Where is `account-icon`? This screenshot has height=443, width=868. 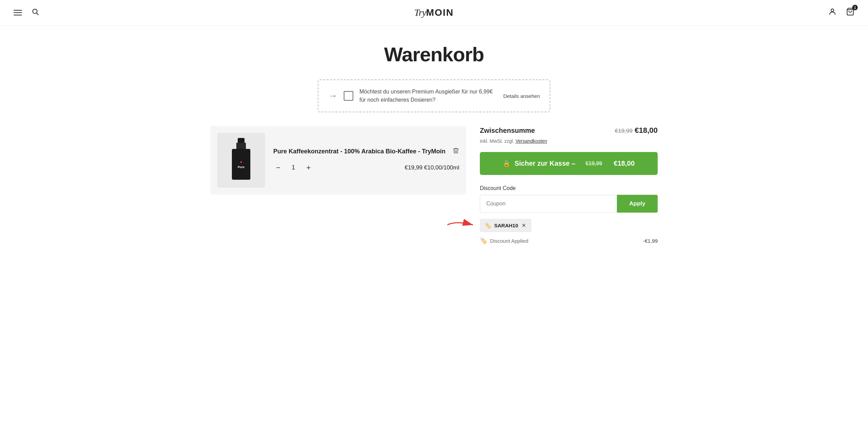 account-icon is located at coordinates (832, 12).